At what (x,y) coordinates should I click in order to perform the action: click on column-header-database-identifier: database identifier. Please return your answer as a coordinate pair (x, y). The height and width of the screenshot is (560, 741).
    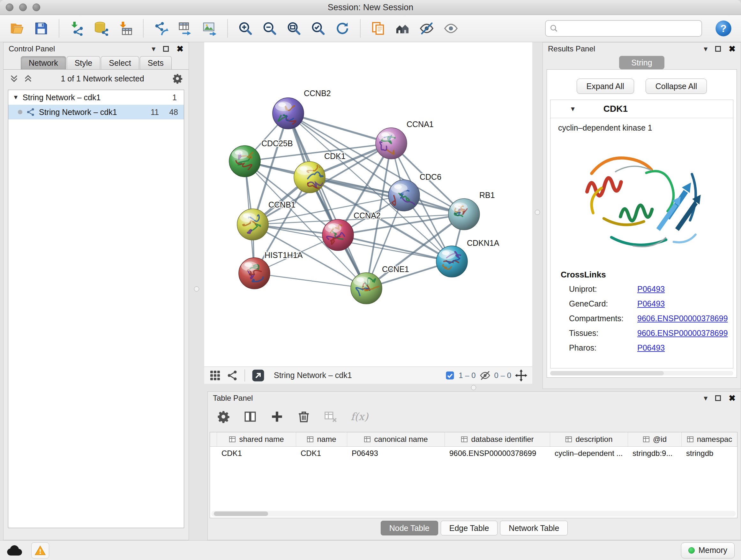
    Looking at the image, I should click on (497, 439).